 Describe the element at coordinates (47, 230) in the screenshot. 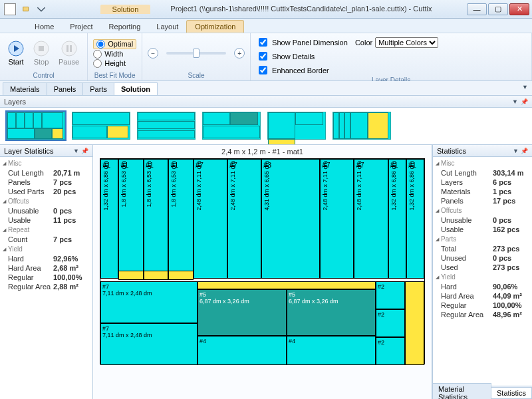

I see `stat-group: Repeat` at that location.